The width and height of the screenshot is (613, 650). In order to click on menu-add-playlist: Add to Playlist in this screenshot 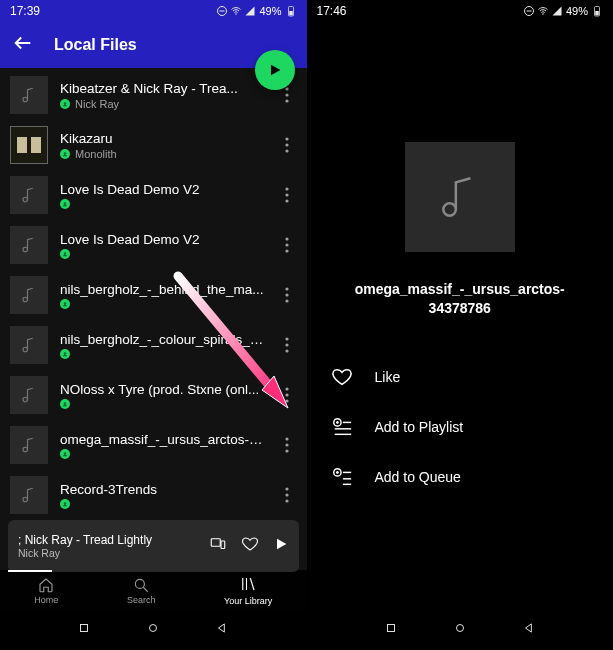, I will do `click(460, 427)`.